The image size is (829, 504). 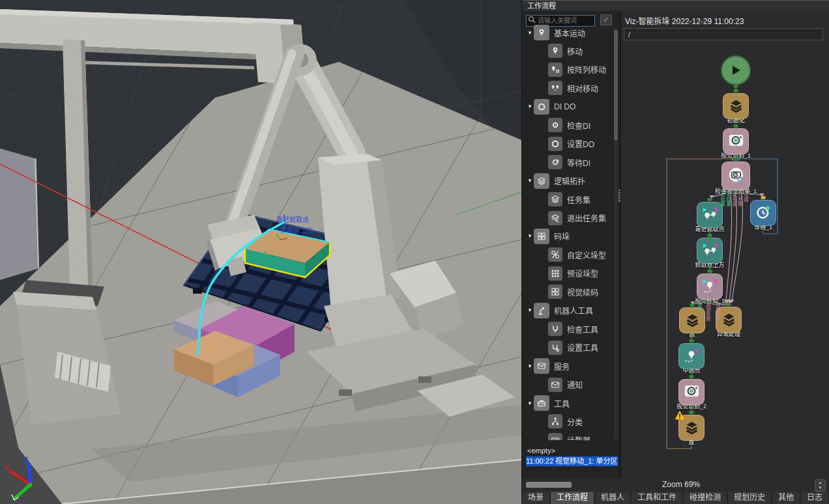 What do you see at coordinates (736, 70) in the screenshot?
I see `start-node-box` at bounding box center [736, 70].